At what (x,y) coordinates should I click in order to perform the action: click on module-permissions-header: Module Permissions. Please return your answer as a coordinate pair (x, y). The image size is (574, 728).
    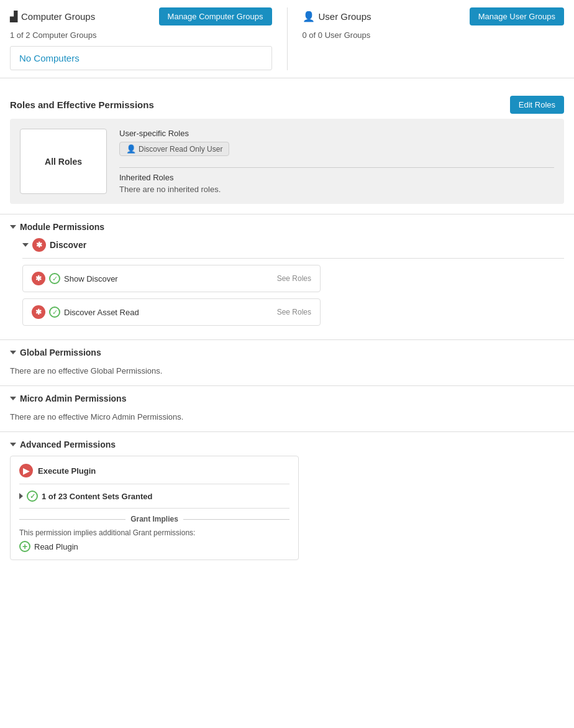
    Looking at the image, I should click on (287, 227).